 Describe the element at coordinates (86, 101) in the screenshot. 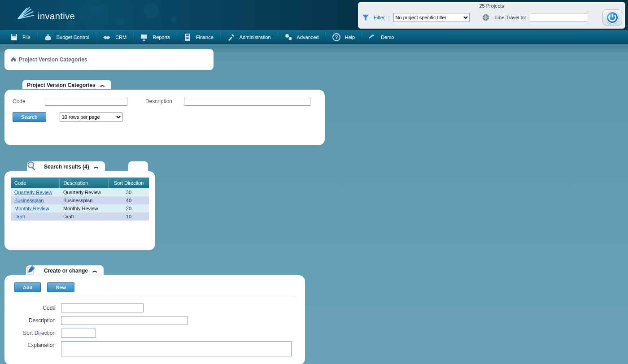

I see `code-input` at that location.